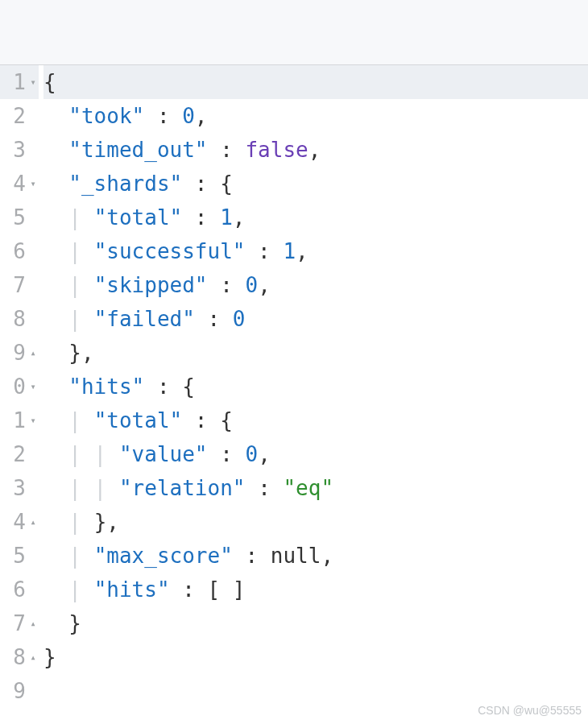 This screenshot has height=720, width=588. Describe the element at coordinates (296, 556) in the screenshot. I see `code-token: null` at that location.